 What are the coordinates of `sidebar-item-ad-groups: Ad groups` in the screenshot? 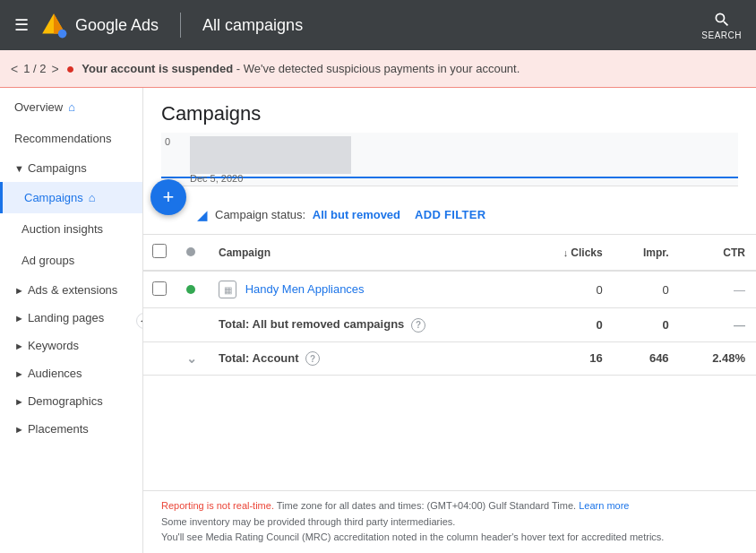 It's located at (72, 260).